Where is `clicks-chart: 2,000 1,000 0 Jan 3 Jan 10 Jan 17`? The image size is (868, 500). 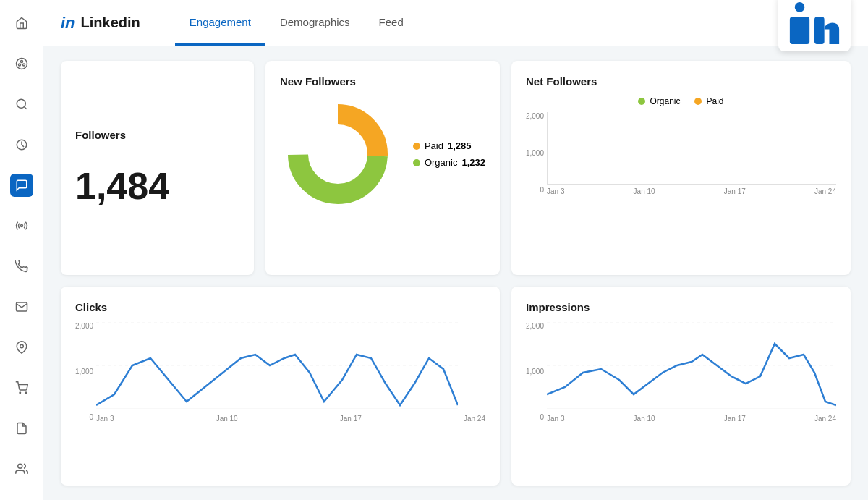
clicks-chart: 2,000 1,000 0 Jan 3 Jan 10 Jan 17 is located at coordinates (281, 372).